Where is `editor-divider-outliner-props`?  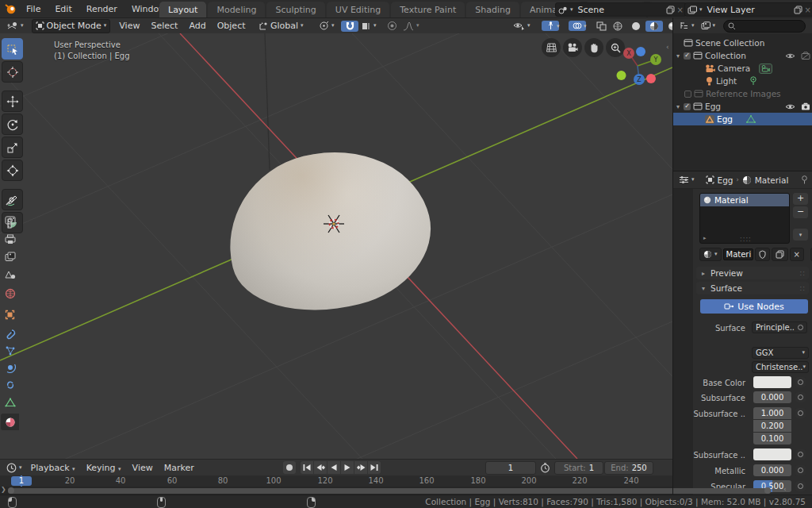 editor-divider-outliner-props is located at coordinates (742, 171).